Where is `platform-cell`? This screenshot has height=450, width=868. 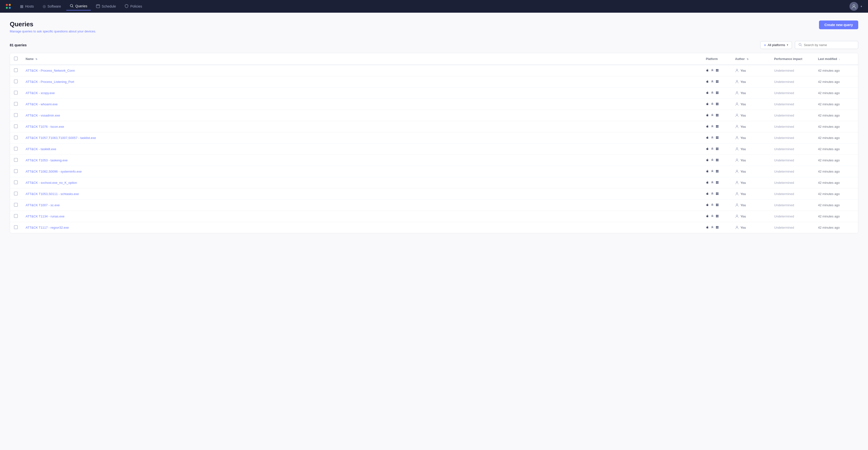 platform-cell is located at coordinates (716, 205).